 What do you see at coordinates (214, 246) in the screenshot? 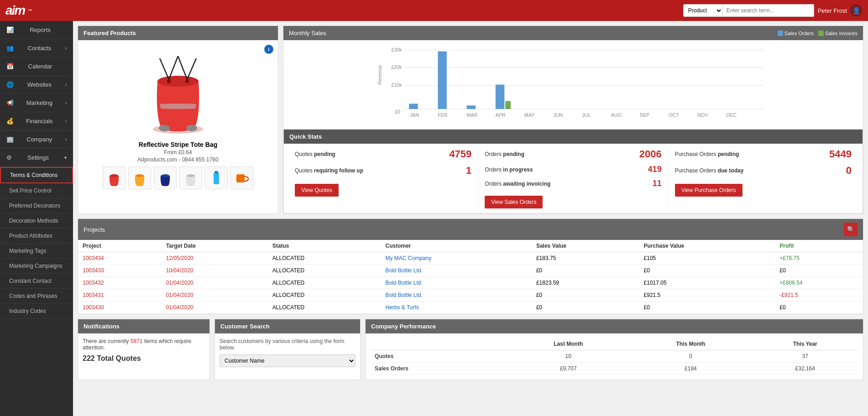
I see `col-target-date: Target Date` at bounding box center [214, 246].